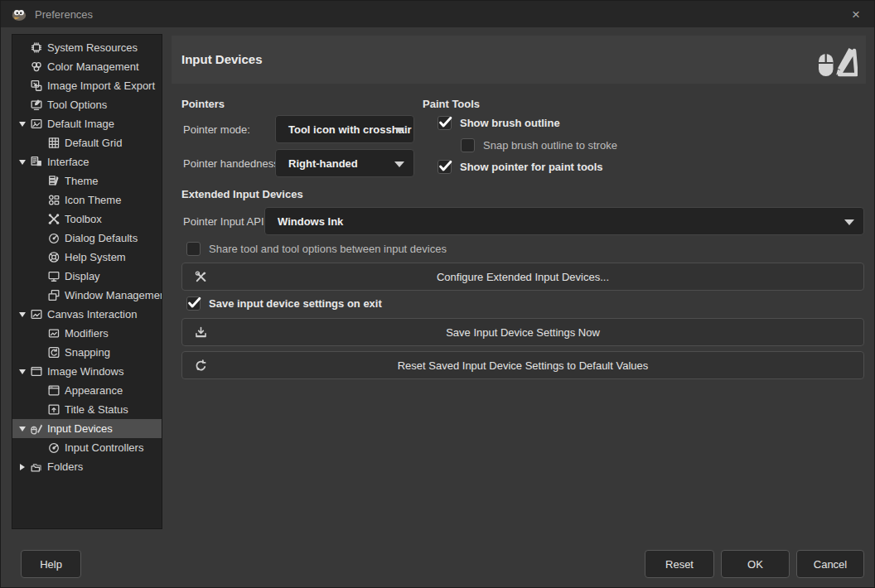 The width and height of the screenshot is (875, 588). Describe the element at coordinates (87, 282) in the screenshot. I see `preferences-category-tree: System ResourcesColor ManagementImage Im…` at that location.